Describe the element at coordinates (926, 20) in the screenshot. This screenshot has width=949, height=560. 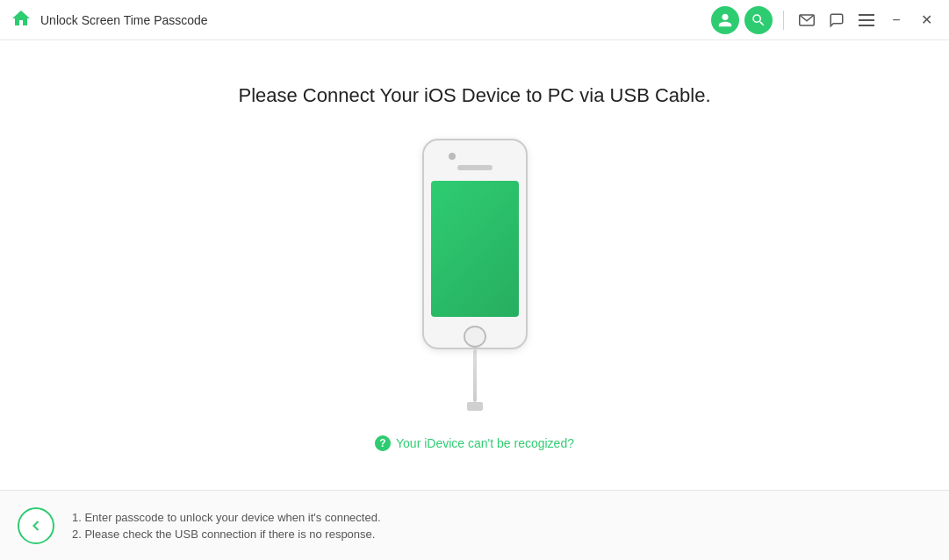
I see `close-button: ✕` at that location.